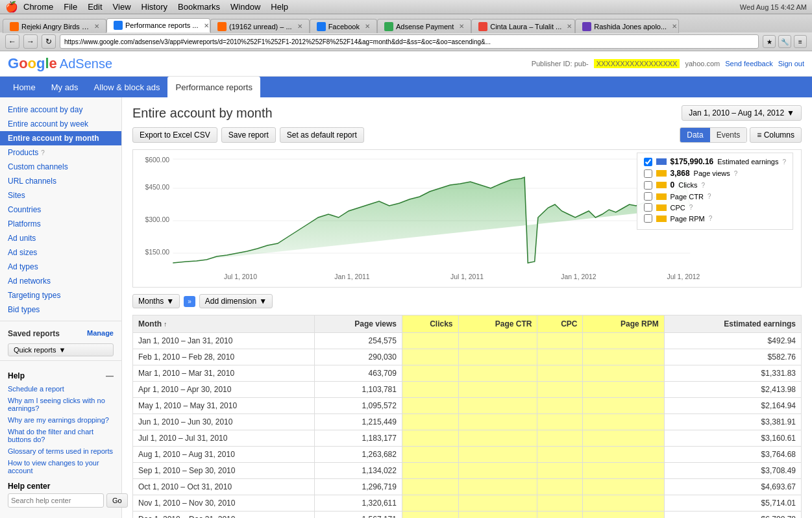 This screenshot has height=518, width=812. Describe the element at coordinates (674, 26) in the screenshot. I see `tab-close-7: ✕` at that location.